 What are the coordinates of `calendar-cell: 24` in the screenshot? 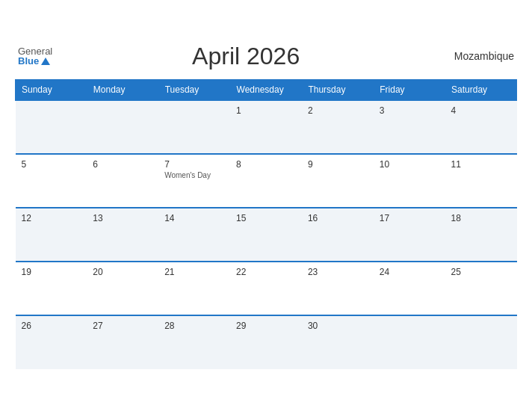 It's located at (409, 288).